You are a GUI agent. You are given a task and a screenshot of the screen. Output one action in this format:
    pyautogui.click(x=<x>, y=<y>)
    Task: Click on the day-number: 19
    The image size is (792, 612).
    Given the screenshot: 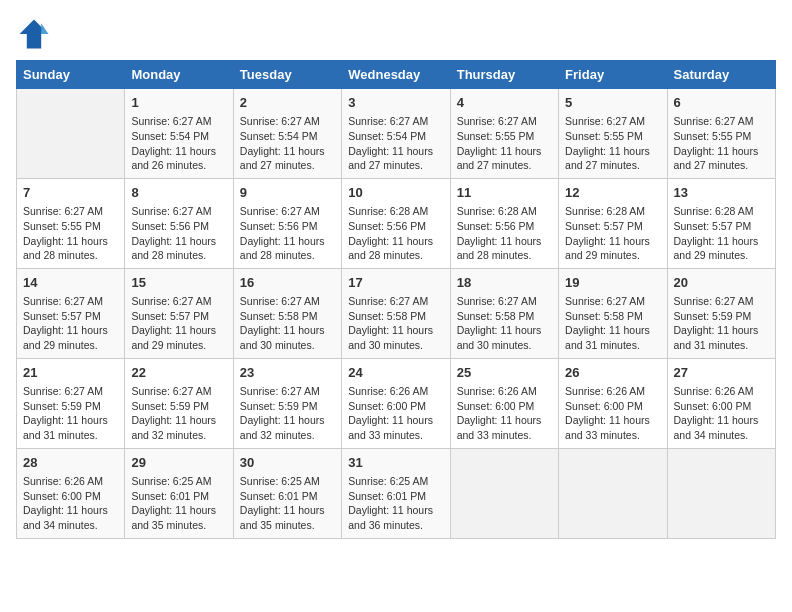 What is the action you would take?
    pyautogui.click(x=612, y=283)
    